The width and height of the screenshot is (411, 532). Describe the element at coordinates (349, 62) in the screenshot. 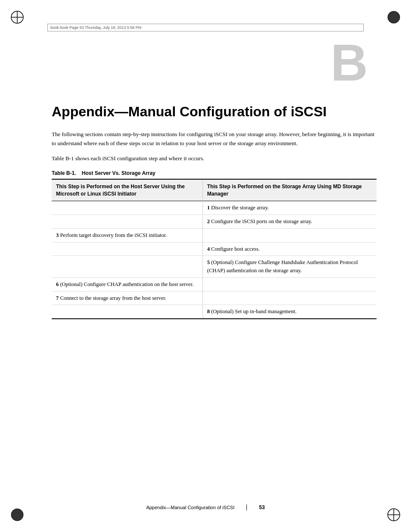

I see `chapter-letter: B` at that location.